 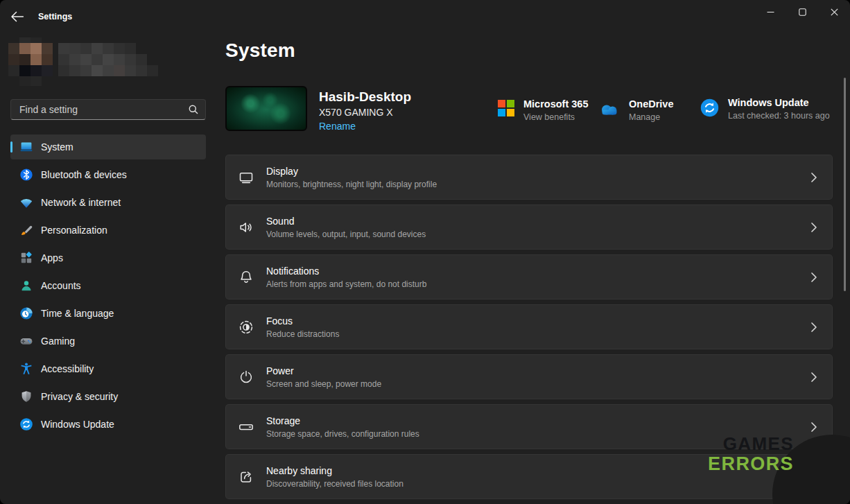 What do you see at coordinates (751, 464) in the screenshot?
I see `watermark-line-errors: ERRORS` at bounding box center [751, 464].